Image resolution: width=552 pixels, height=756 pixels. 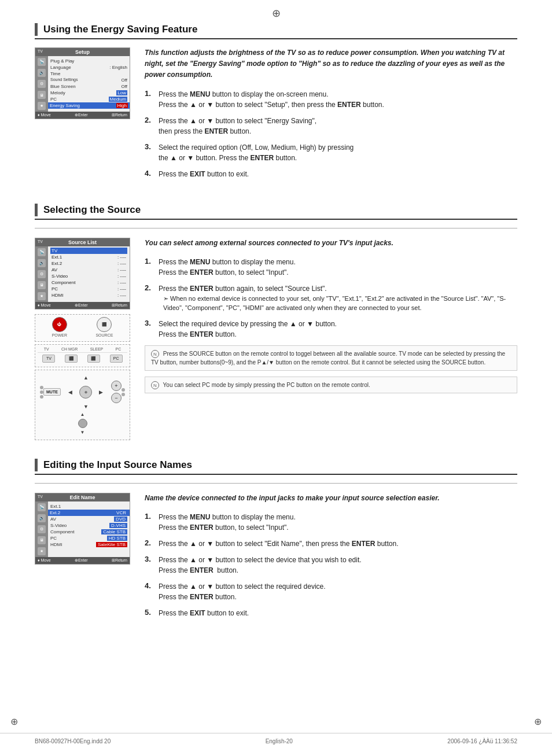 What do you see at coordinates (116, 386) in the screenshot?
I see `vol-up: +` at bounding box center [116, 386].